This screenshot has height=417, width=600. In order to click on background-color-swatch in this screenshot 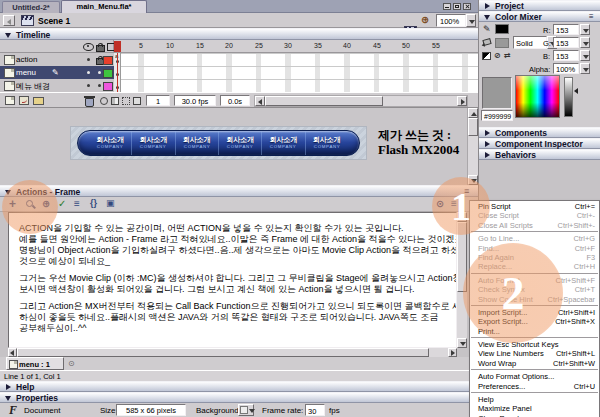, I will do `click(246, 410)`.